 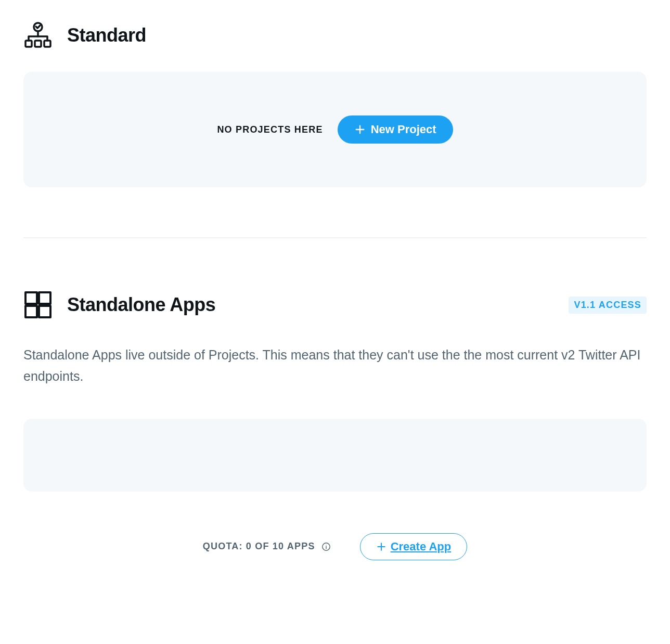 I want to click on access-badge: V1.1 Access, so click(x=608, y=305).